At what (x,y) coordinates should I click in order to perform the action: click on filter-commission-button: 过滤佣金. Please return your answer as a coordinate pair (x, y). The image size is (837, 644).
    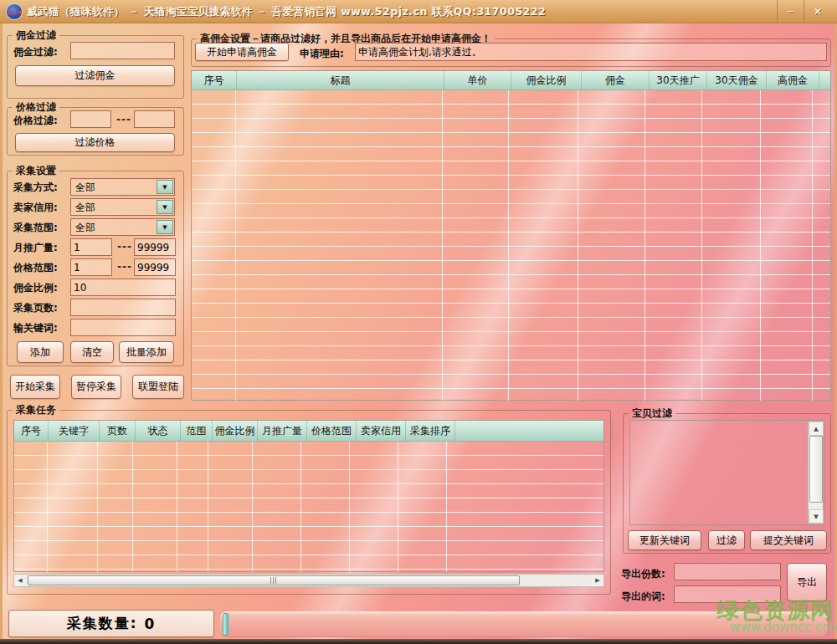
    Looking at the image, I should click on (95, 75).